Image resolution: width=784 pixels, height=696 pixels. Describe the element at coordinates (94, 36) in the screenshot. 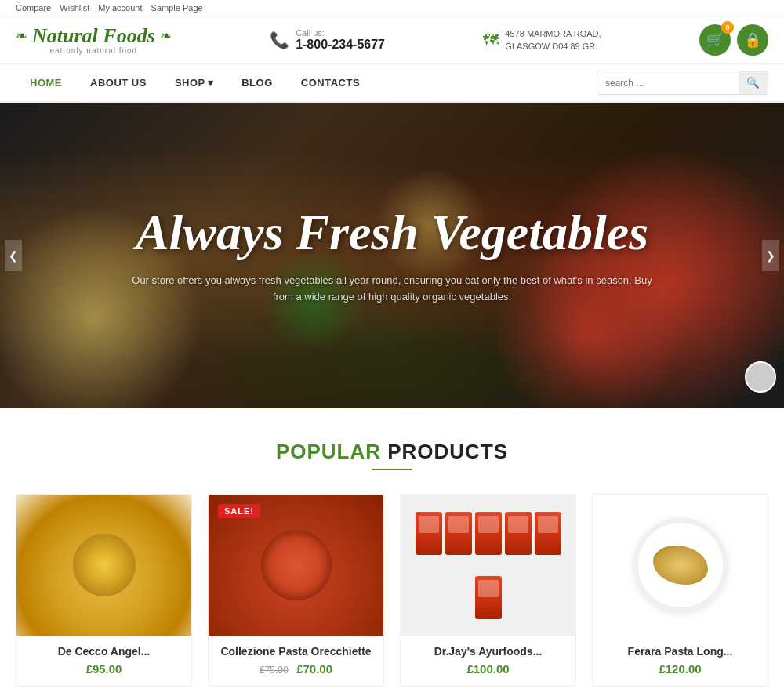

I see `logo-name: Natural Foods` at that location.